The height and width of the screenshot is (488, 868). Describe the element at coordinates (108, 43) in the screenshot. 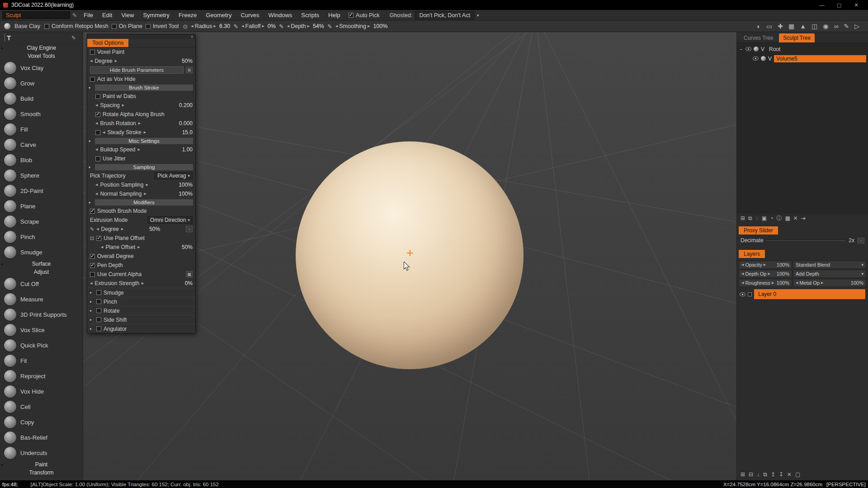

I see `tool-options-title: Tool Options` at that location.